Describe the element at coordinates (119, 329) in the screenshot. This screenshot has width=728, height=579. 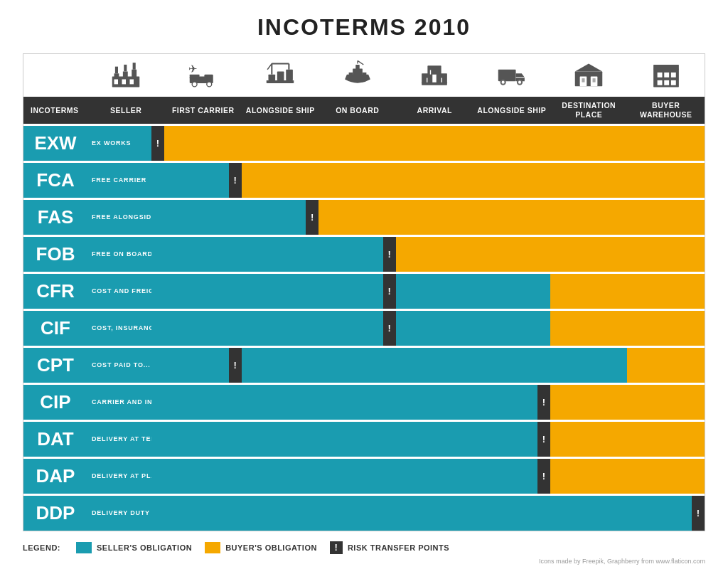
I see `row-name: COST, INSURANCE AND FREIGHT` at that location.